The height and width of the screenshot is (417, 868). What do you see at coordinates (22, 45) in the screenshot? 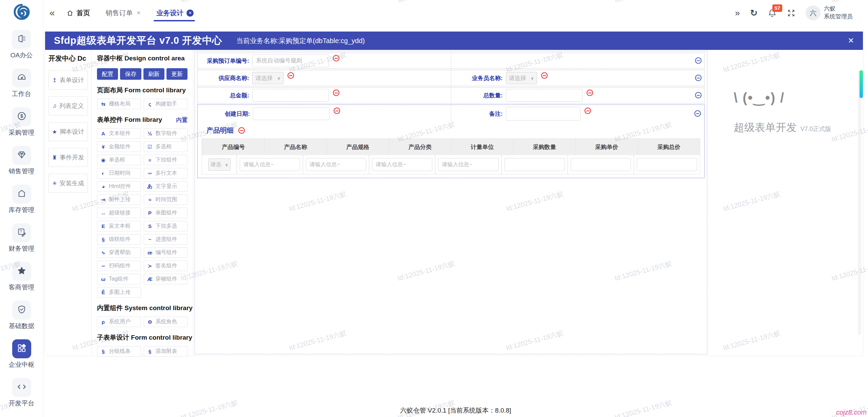
I see `sidebar-item: OA办公` at bounding box center [22, 45].